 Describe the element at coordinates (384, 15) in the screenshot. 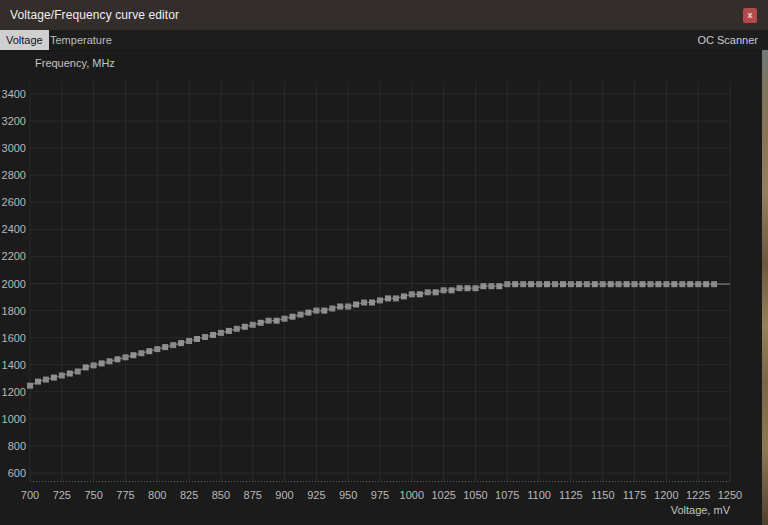

I see `window-titlebar: Voltage/Frequency curve editor x` at that location.